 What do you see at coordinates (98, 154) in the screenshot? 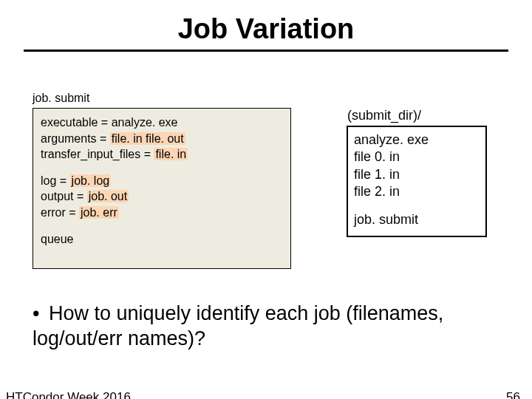
I see `code-text: transfer_input_files =` at bounding box center [98, 154].